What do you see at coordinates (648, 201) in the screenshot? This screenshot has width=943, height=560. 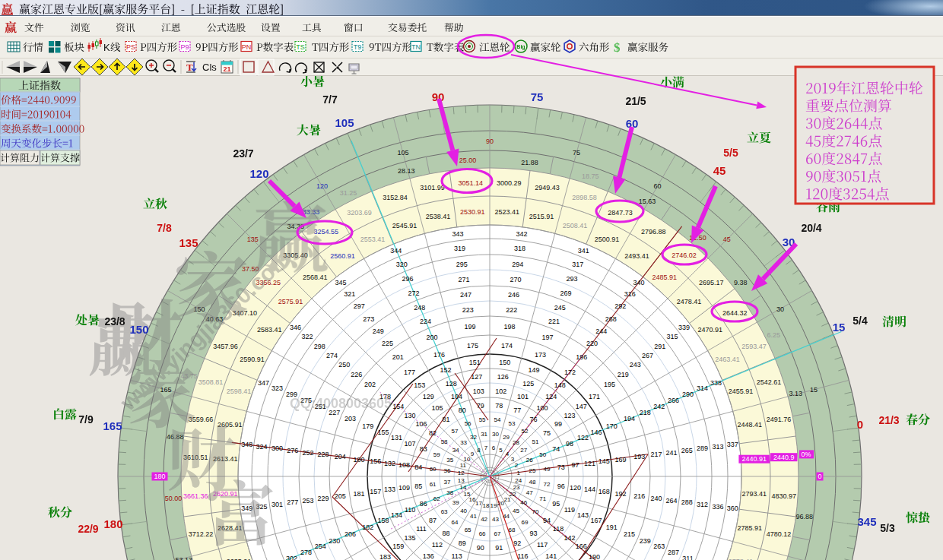 I see `svg-text: 15.63` at bounding box center [648, 201].